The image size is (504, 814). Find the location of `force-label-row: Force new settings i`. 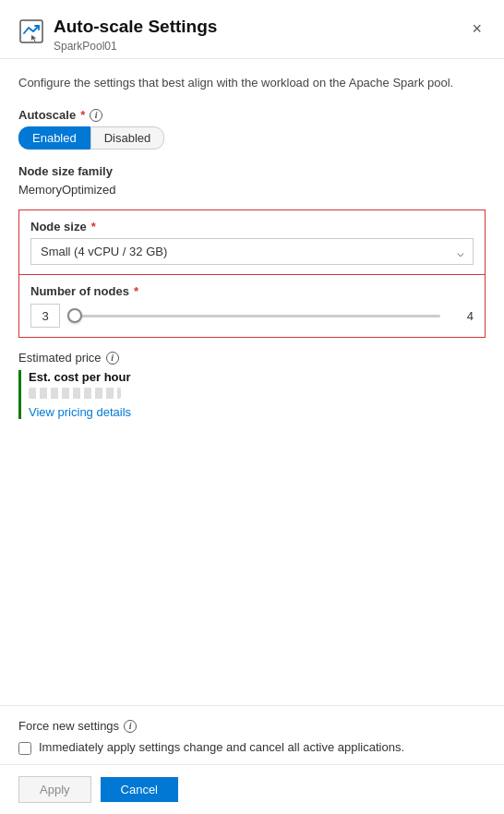

force-label-row: Force new settings i is located at coordinates (252, 725).